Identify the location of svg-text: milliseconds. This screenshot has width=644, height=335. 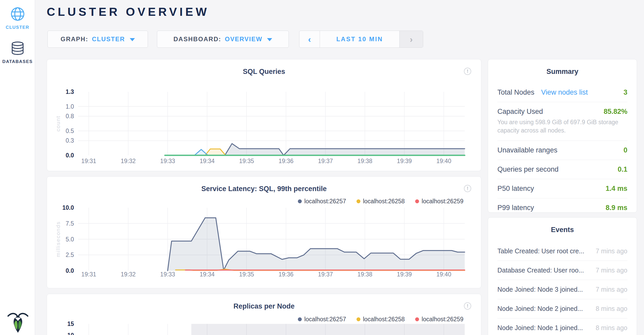
(58, 239).